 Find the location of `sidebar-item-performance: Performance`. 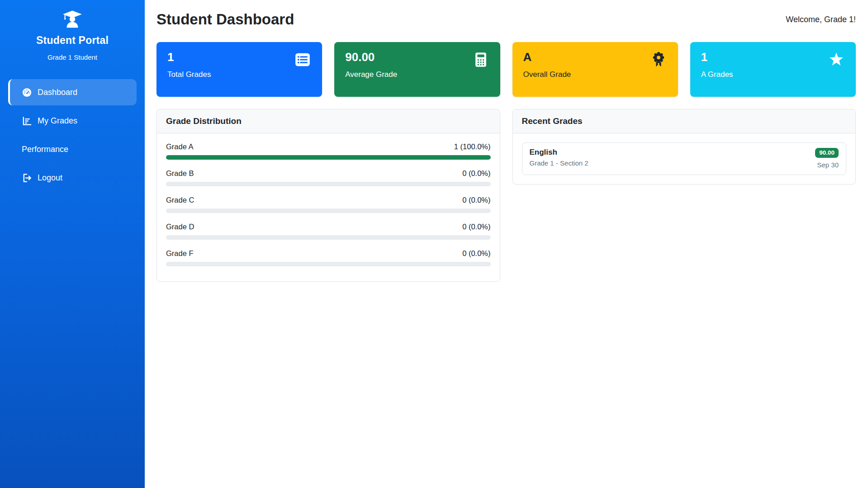

sidebar-item-performance: Performance is located at coordinates (72, 149).